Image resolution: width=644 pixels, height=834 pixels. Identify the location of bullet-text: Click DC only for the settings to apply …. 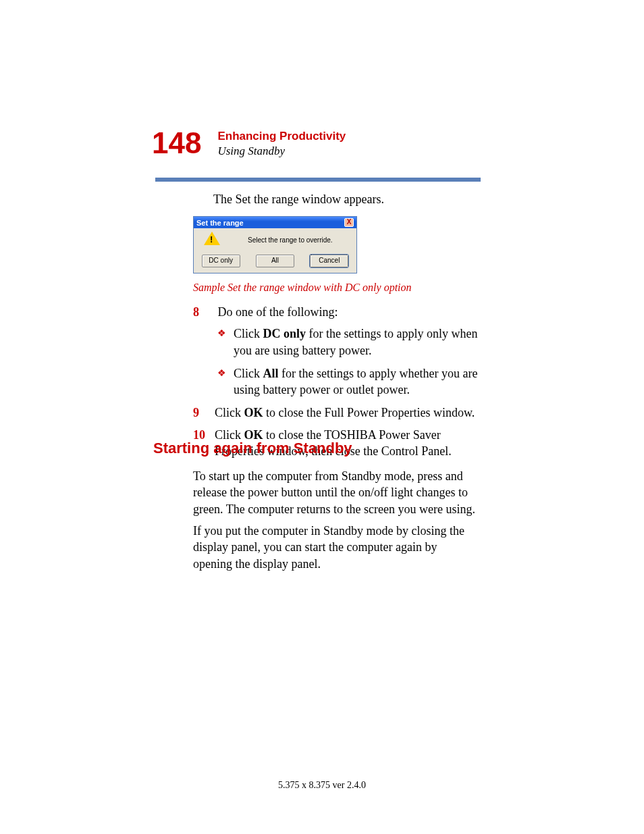
(356, 342).